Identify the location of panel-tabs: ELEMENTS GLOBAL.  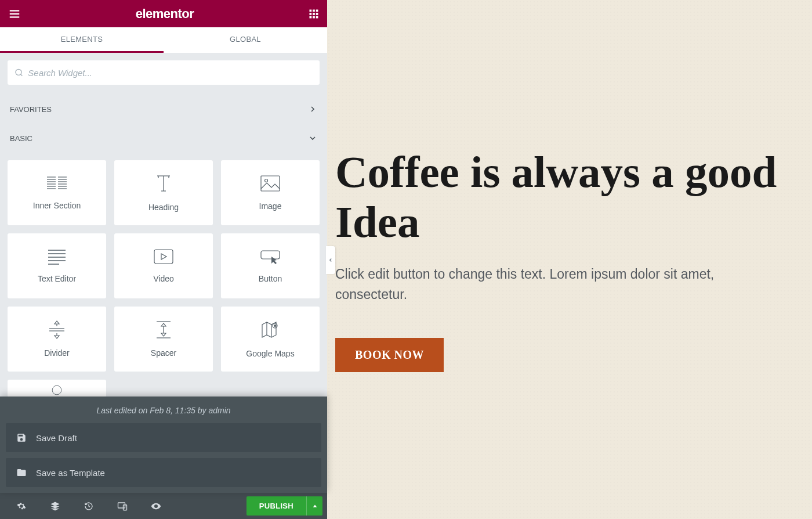
(164, 40).